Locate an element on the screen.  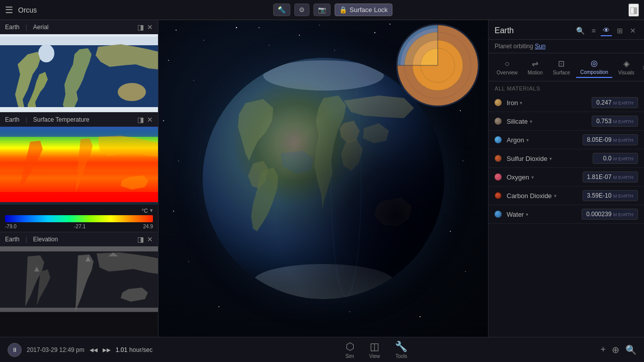
playback-controls: ⏸ 2017-03-29 12:49 pm ◂◂ ▸▸ 1.01 hour/se… is located at coordinates (80, 350).